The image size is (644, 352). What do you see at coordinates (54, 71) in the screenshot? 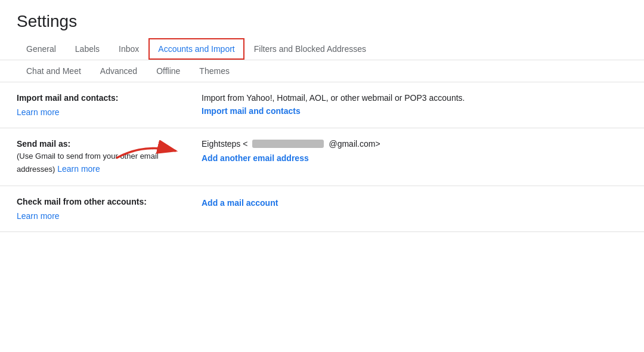
I see `tab-chat-meet: Chat and Meet` at bounding box center [54, 71].